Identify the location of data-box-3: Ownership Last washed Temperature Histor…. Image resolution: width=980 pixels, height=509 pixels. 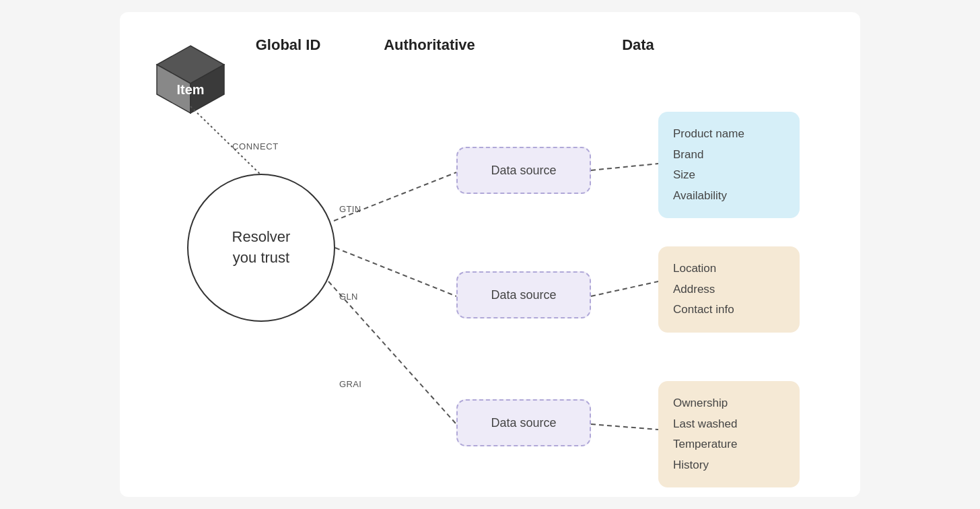
(729, 434).